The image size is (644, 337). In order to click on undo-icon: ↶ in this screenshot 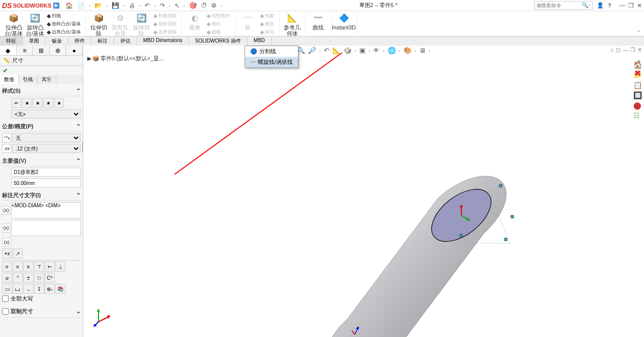, I will do `click(147, 6)`.